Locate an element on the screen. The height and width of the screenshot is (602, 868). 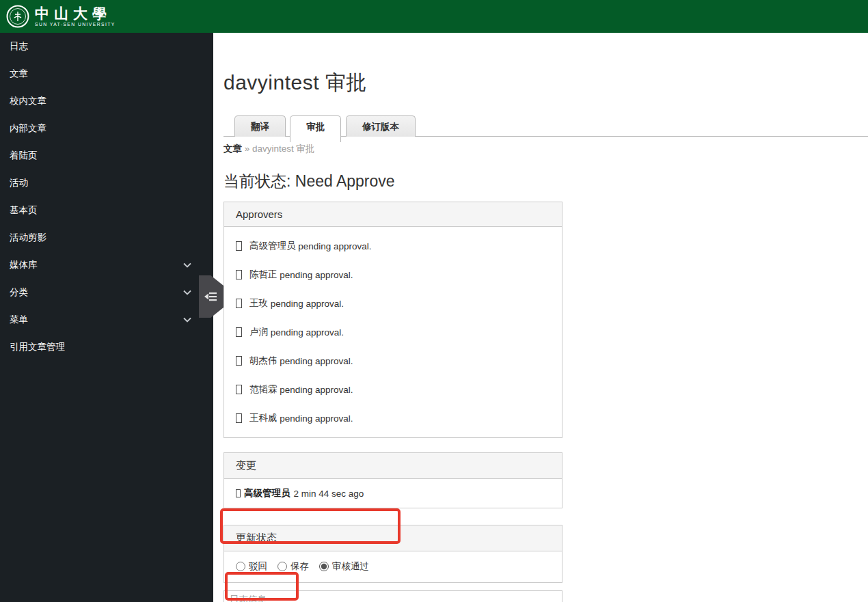
university-name-en: SUN YAT-SEN UNIVERSITY is located at coordinates (75, 25).